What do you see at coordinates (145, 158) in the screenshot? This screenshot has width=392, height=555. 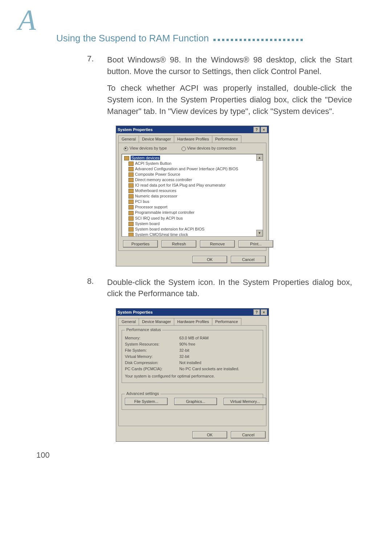 I see `tree-root: System devices` at bounding box center [145, 158].